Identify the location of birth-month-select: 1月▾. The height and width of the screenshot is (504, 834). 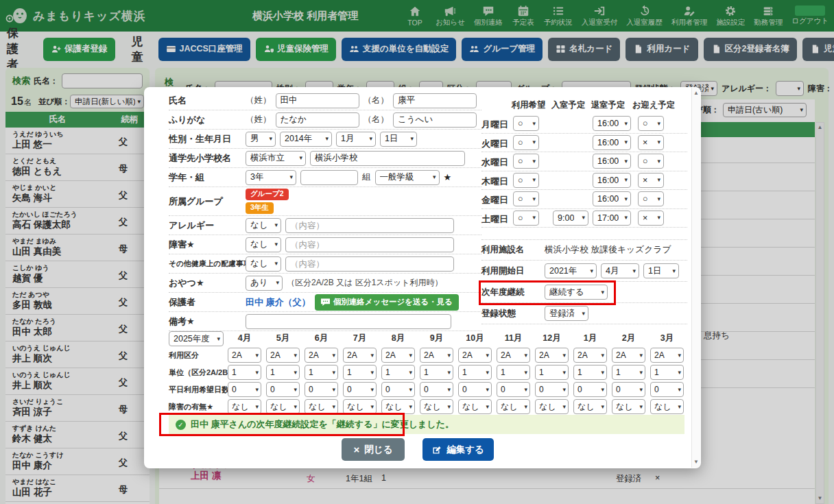
(356, 139).